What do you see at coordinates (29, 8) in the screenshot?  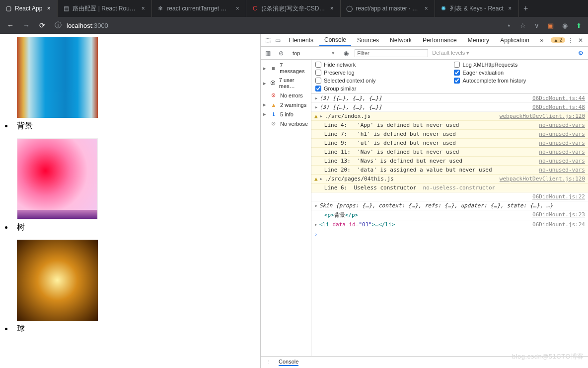 I see `tab-title: React App` at bounding box center [29, 8].